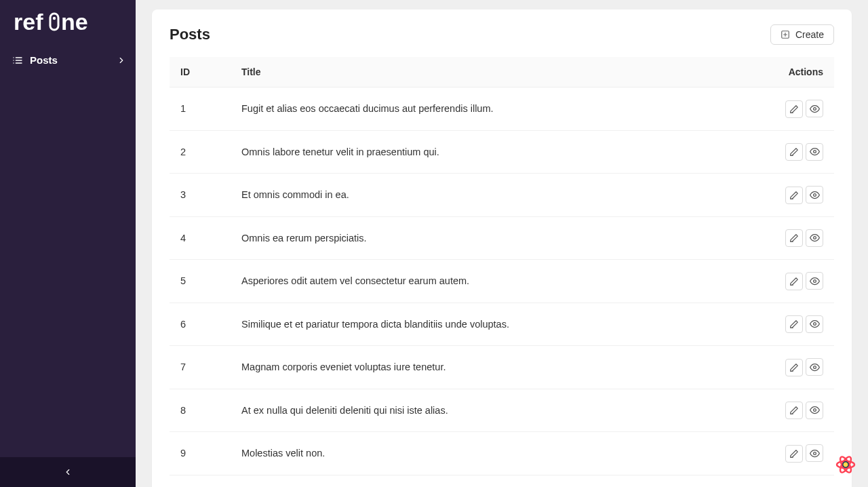 The height and width of the screenshot is (487, 868). Describe the element at coordinates (68, 250) in the screenshot. I see `sidebar-nav: Posts` at that location.